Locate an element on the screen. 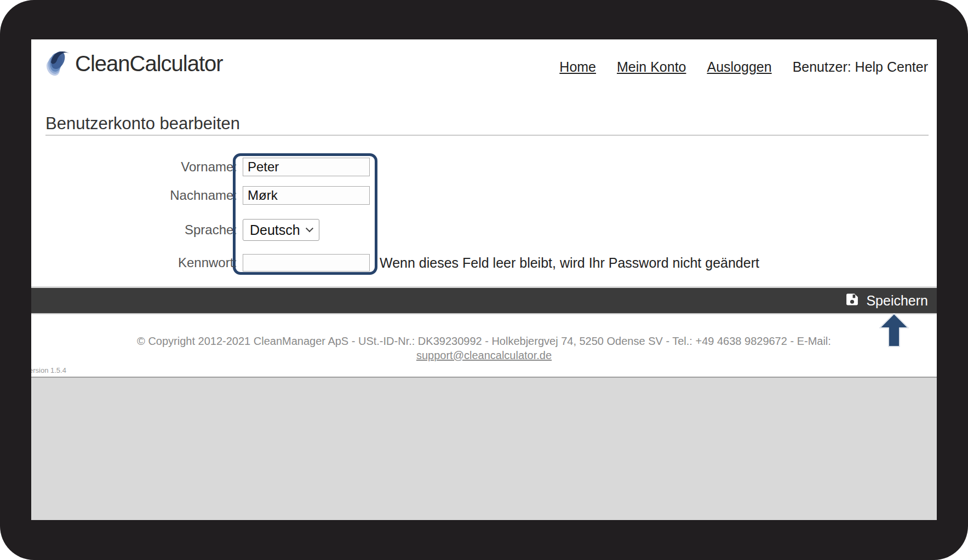 This screenshot has width=968, height=560. vorname-label: Vorname: is located at coordinates (134, 167).